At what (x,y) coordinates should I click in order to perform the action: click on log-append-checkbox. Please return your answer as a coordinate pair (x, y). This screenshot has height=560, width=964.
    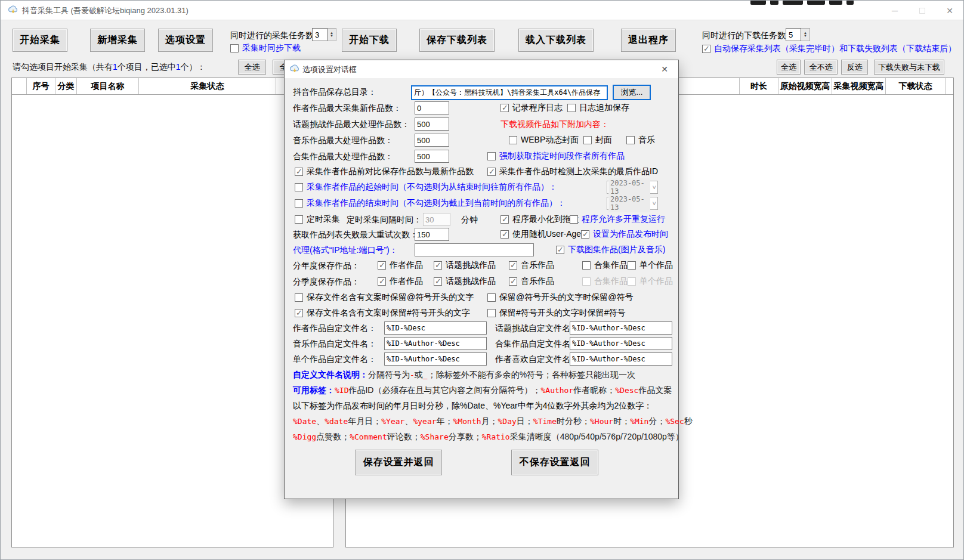
    Looking at the image, I should click on (571, 108).